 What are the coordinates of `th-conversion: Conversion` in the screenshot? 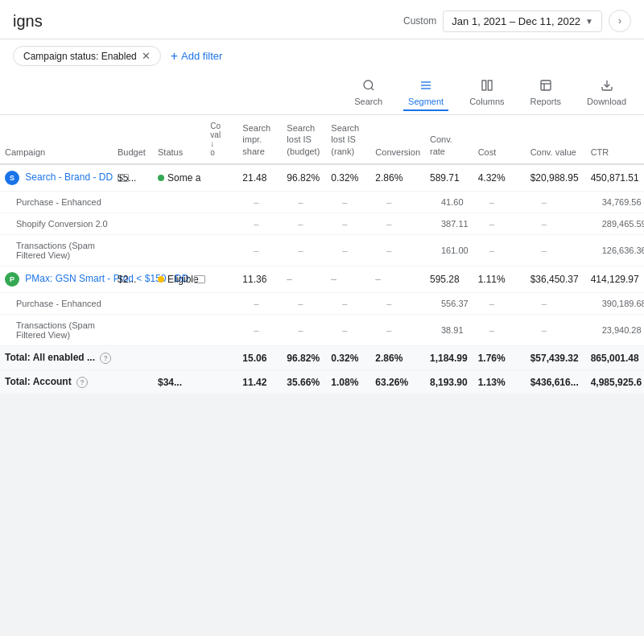 It's located at (398, 140).